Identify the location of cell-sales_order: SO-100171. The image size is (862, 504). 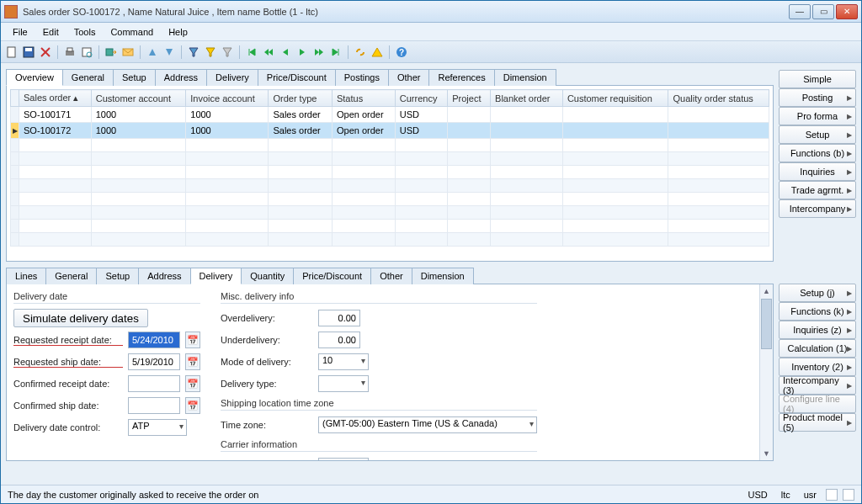
(56, 114).